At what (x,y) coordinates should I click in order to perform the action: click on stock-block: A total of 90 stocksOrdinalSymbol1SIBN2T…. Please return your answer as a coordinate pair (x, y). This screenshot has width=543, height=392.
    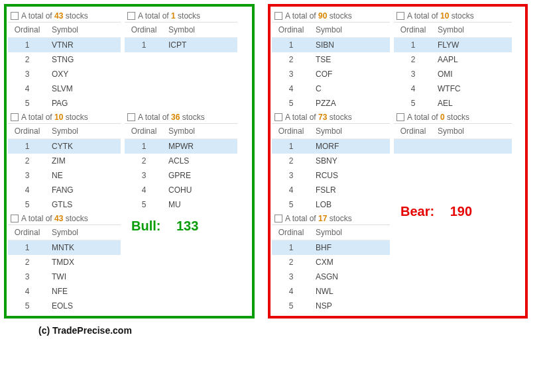
    Looking at the image, I should click on (331, 60).